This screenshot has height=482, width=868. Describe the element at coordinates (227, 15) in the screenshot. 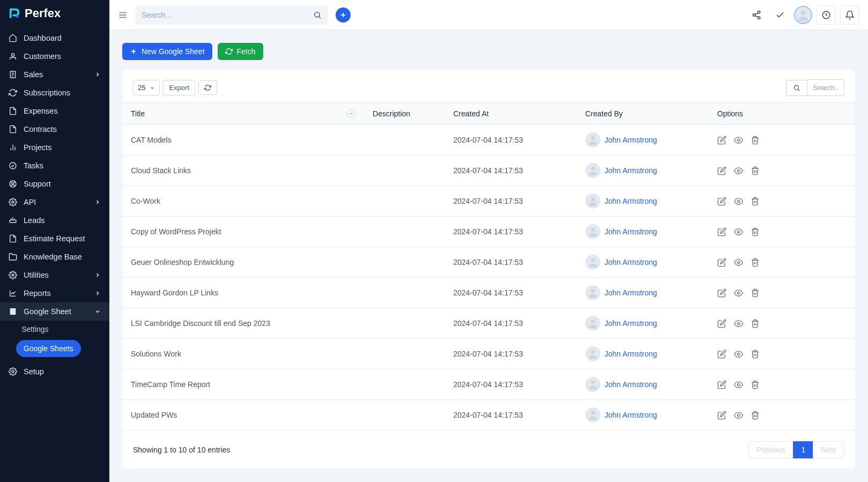

I see `global-search-input` at that location.